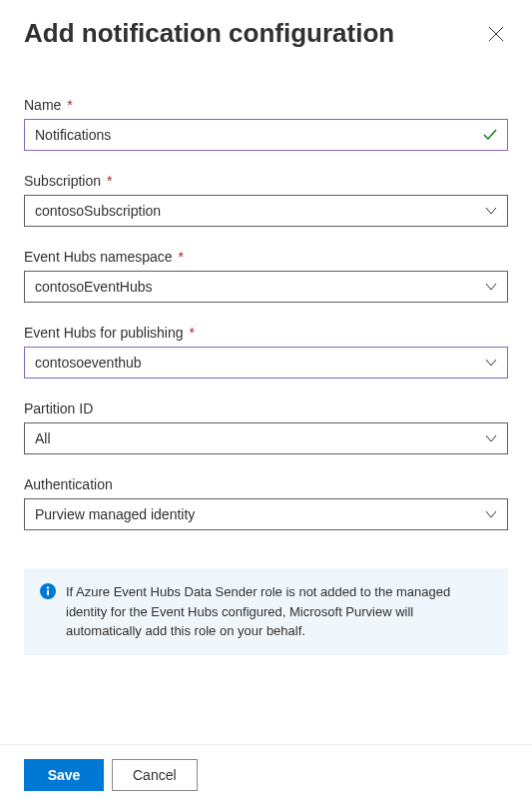 The height and width of the screenshot is (805, 532). What do you see at coordinates (62, 181) in the screenshot?
I see `subscription-label-text: Subscription` at bounding box center [62, 181].